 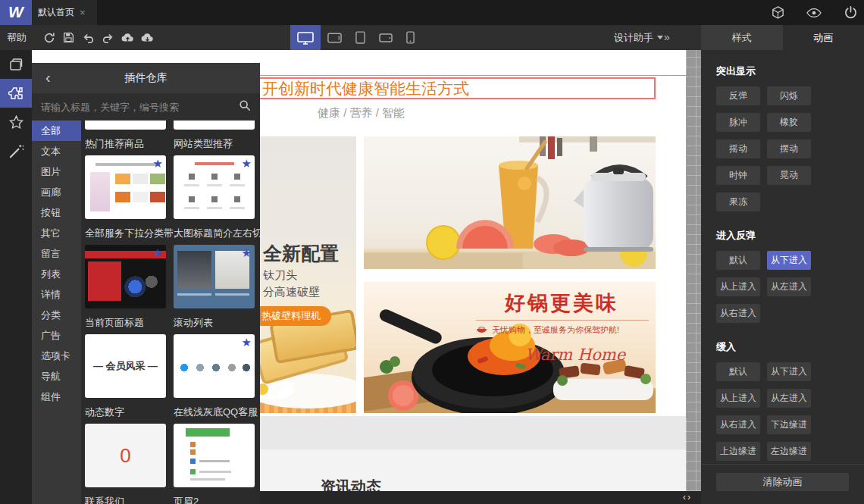 I want to click on plugin-item-label: 全部服务下拉分类带..., so click(x=126, y=233).